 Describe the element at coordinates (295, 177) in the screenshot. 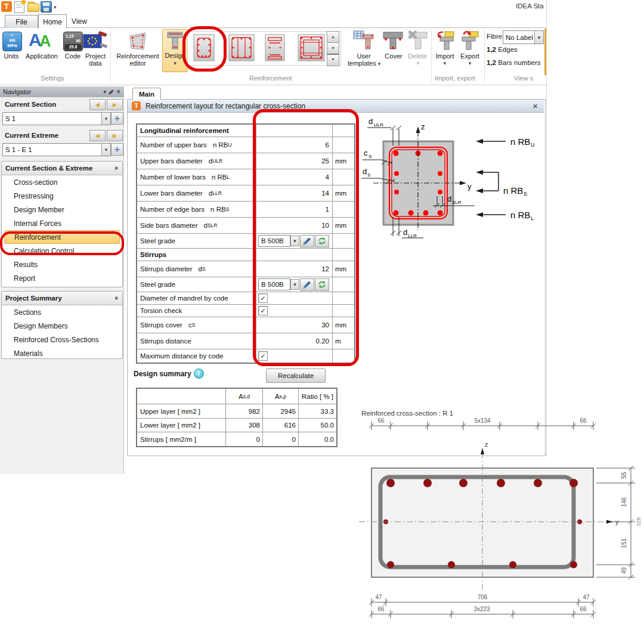

I see `value-cell: 4` at that location.